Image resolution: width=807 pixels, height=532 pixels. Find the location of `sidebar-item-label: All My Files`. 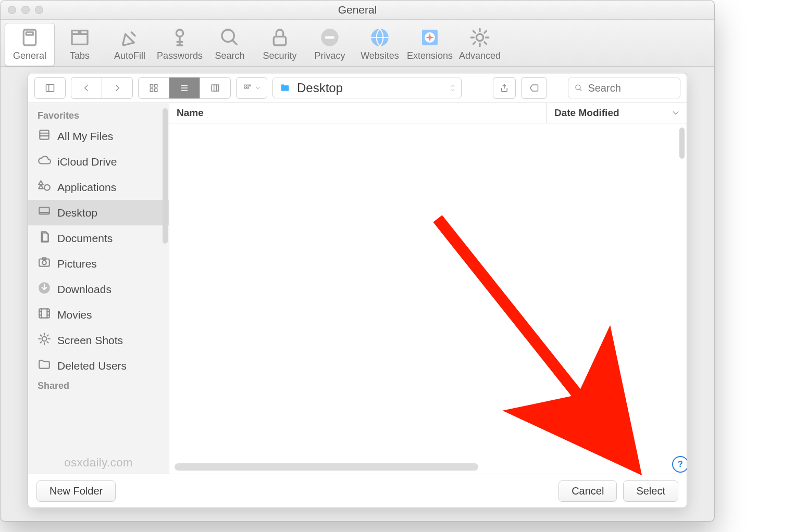

sidebar-item-label: All My Files is located at coordinates (85, 136).